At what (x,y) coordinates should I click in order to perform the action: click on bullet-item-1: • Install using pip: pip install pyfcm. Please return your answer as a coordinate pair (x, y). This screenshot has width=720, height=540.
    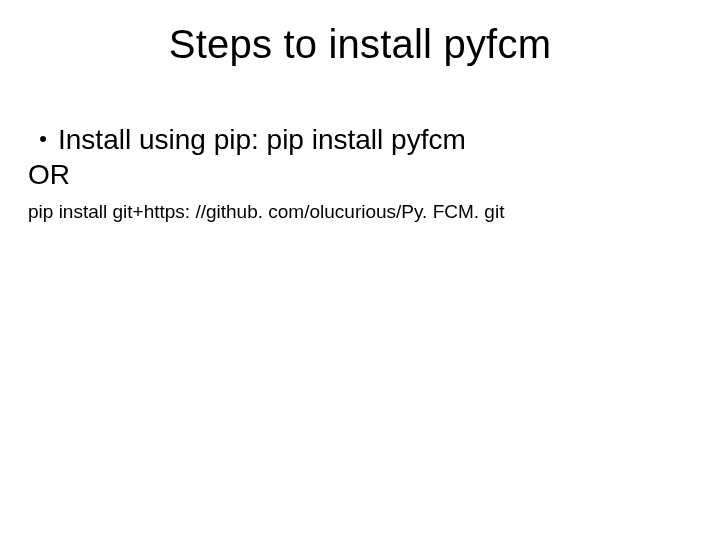
    Looking at the image, I should click on (360, 140).